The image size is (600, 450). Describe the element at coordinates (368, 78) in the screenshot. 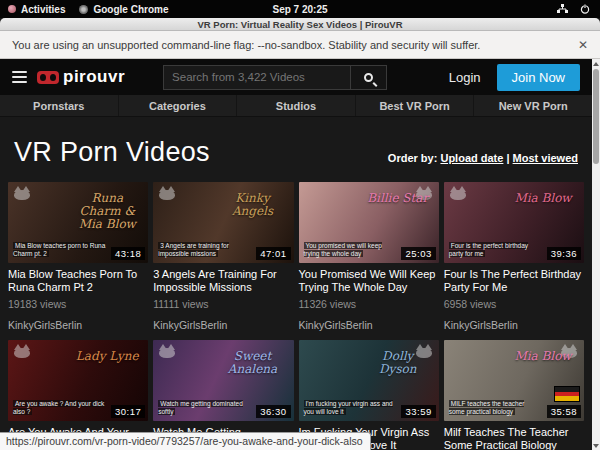

I see `search-icon` at that location.